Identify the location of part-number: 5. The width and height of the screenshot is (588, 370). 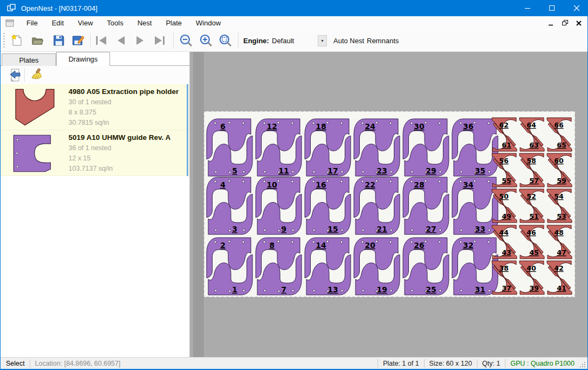
(235, 171).